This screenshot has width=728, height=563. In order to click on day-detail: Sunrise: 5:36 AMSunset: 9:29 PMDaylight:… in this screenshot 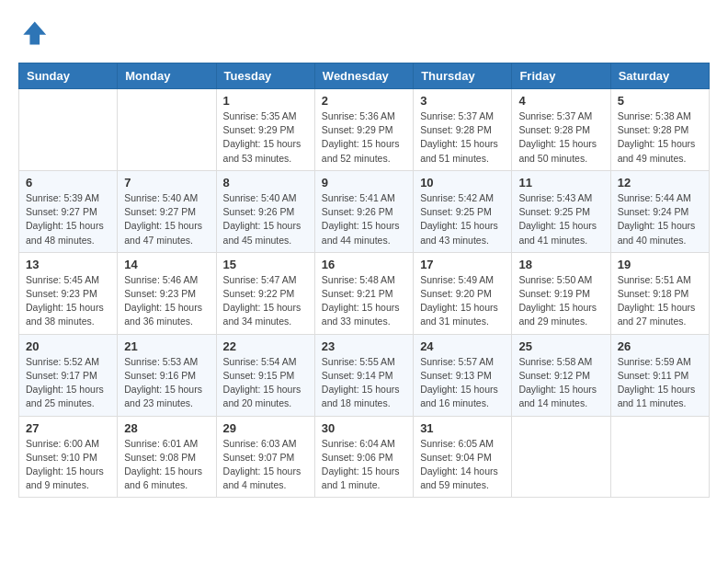, I will do `click(364, 138)`.